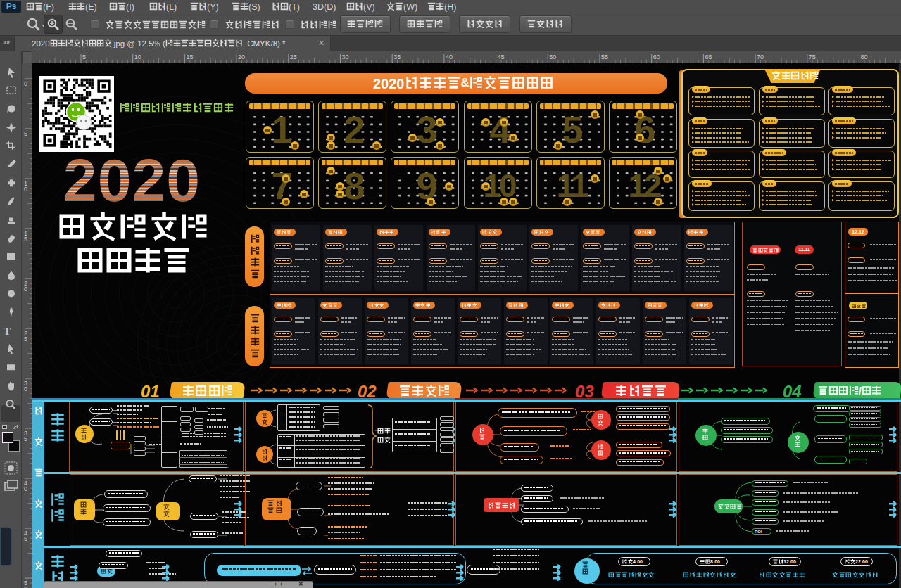  What do you see at coordinates (605, 57) in the screenshot?
I see `svg-text: 55` at bounding box center [605, 57].